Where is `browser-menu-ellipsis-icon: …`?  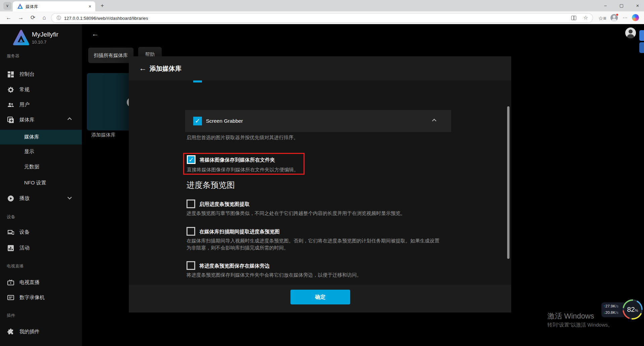 browser-menu-ellipsis-icon: … is located at coordinates (625, 16).